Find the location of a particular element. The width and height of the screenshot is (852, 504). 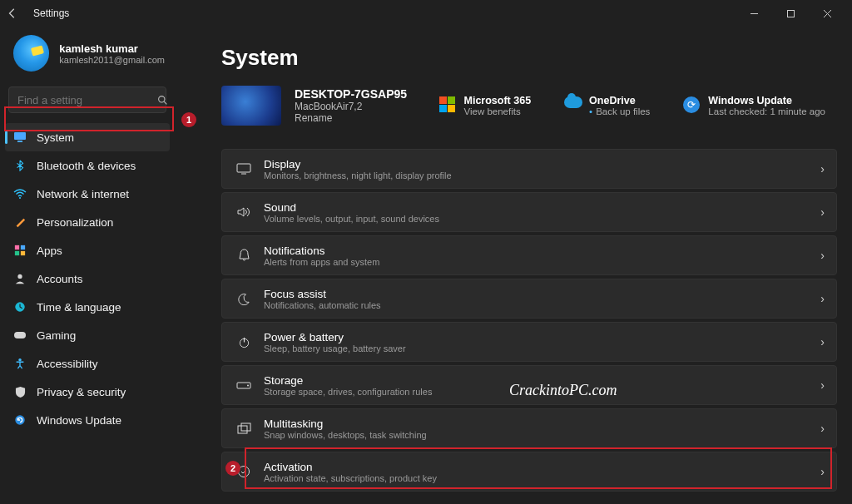

back-button is located at coordinates (20, 13).